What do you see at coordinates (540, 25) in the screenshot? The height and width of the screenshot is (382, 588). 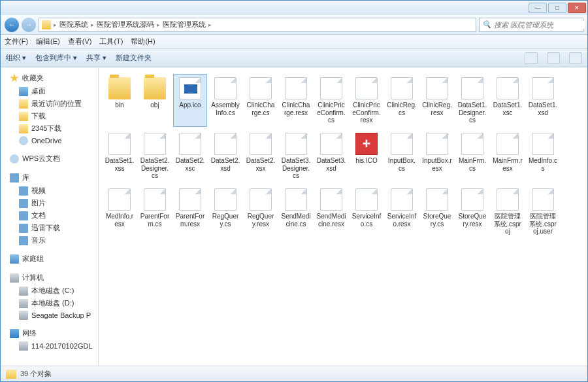 I see `search-input` at bounding box center [540, 25].